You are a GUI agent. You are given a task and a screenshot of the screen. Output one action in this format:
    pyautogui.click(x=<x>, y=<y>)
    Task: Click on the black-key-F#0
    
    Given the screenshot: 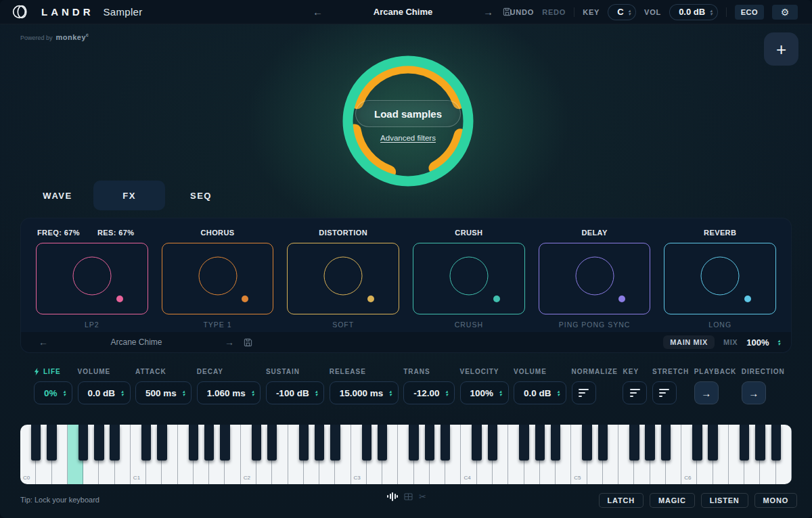 What is the action you would take?
    pyautogui.click(x=83, y=442)
    